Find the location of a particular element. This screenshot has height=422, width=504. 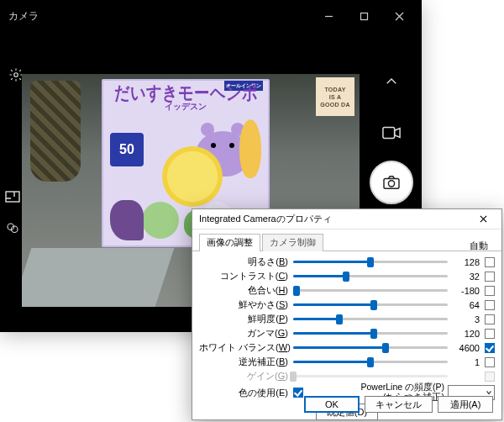

camera-titlebar: カメラ is located at coordinates (211, 16).